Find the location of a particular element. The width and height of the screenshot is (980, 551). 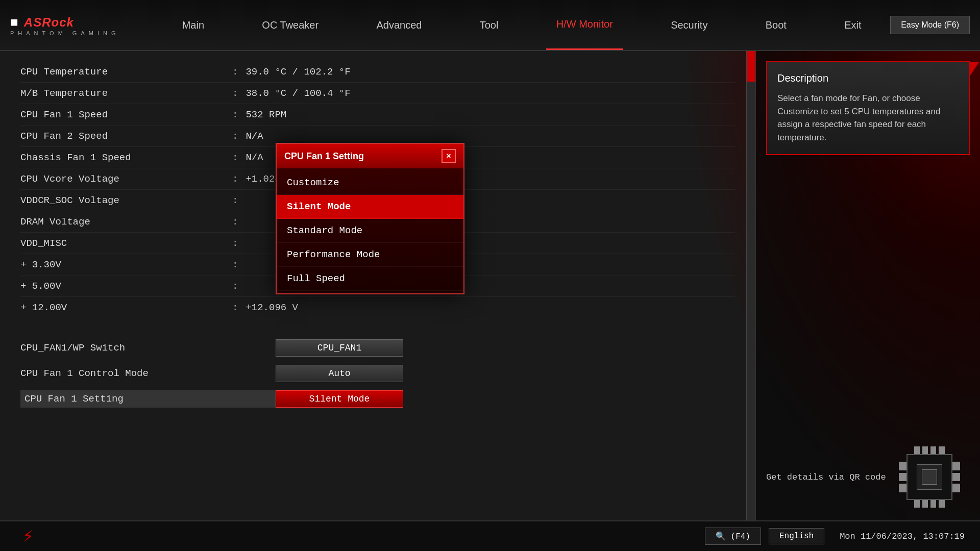

setting-cpu-fan1: CPU Fan 1 Speed : 532 RPM is located at coordinates (378, 115).